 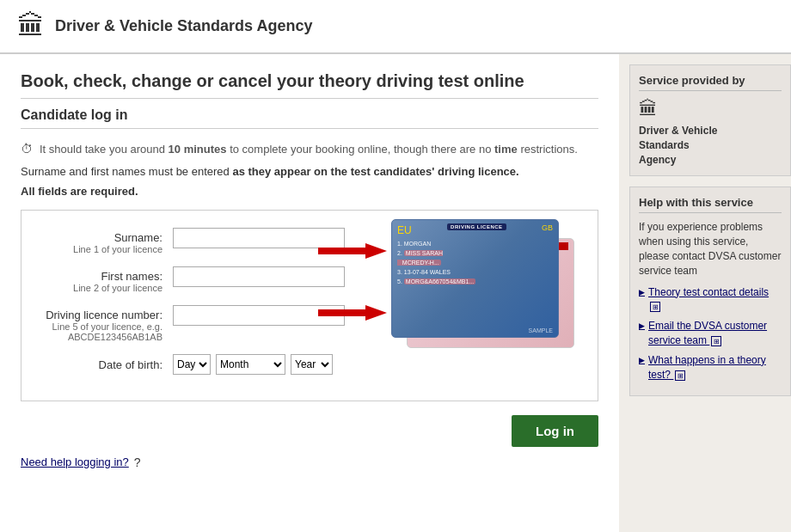 What do you see at coordinates (253, 364) in the screenshot?
I see `dob-selects: Day 12345 678910 1112131415 1617181920 2…` at bounding box center [253, 364].